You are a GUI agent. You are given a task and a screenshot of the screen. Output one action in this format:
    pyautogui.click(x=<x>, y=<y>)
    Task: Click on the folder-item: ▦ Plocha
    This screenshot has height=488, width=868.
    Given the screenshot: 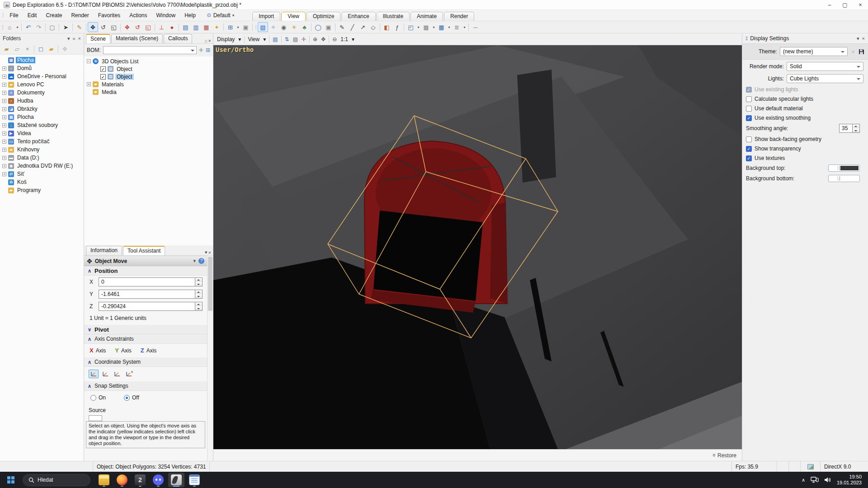 What is the action you would take?
    pyautogui.click(x=42, y=60)
    